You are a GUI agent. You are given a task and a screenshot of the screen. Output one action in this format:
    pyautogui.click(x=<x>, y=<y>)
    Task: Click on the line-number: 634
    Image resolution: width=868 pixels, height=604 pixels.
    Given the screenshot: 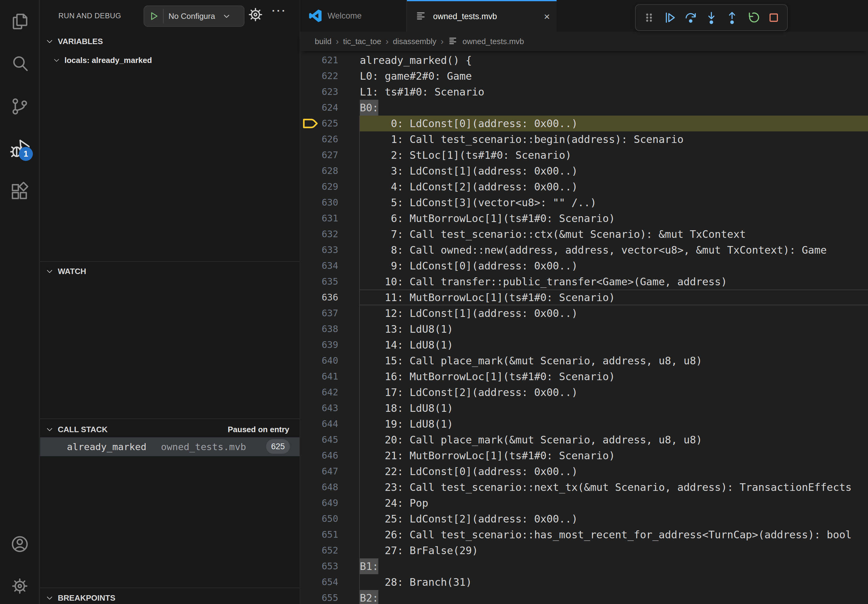 What is the action you would take?
    pyautogui.click(x=319, y=266)
    